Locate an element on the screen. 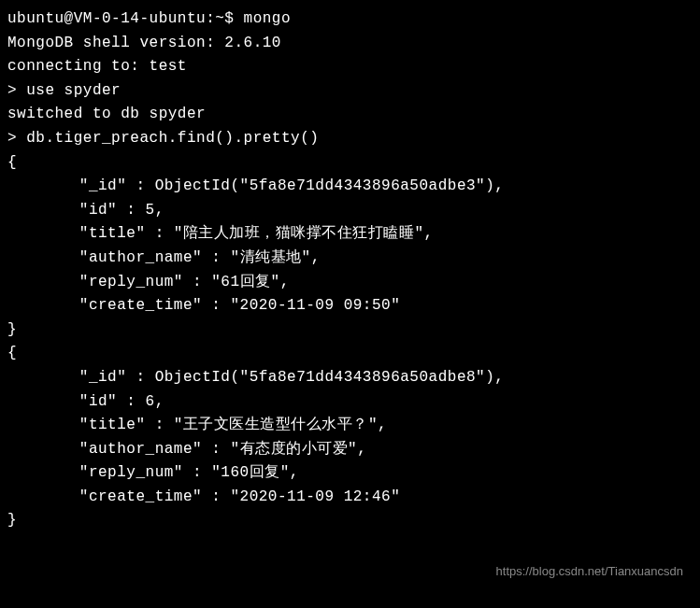 This screenshot has height=608, width=700. record-field-title: "title" : "王子文医生造型什么水平？", is located at coordinates (350, 426).